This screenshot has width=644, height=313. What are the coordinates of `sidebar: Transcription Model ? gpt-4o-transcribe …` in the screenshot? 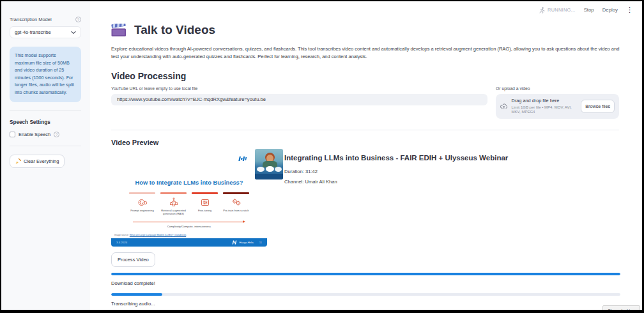 It's located at (45, 156).